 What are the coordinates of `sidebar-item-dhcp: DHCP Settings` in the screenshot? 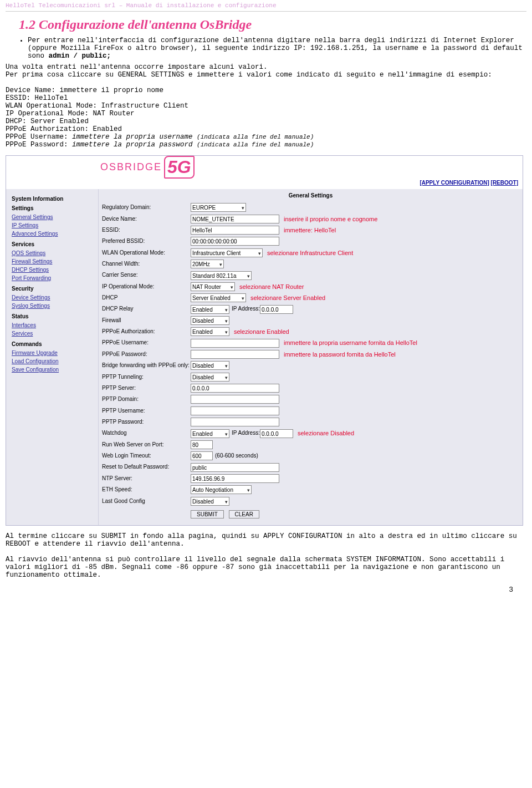 It's located at (53, 270).